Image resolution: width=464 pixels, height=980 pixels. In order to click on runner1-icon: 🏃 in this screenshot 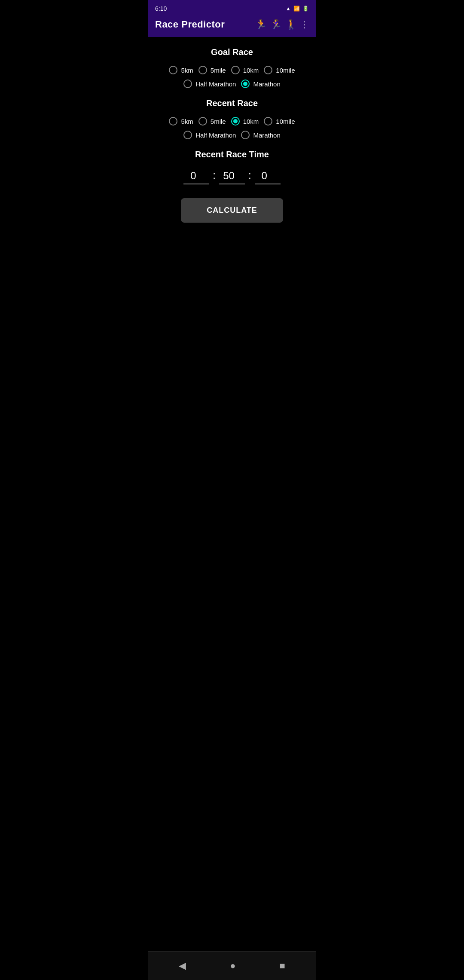, I will do `click(261, 24)`.